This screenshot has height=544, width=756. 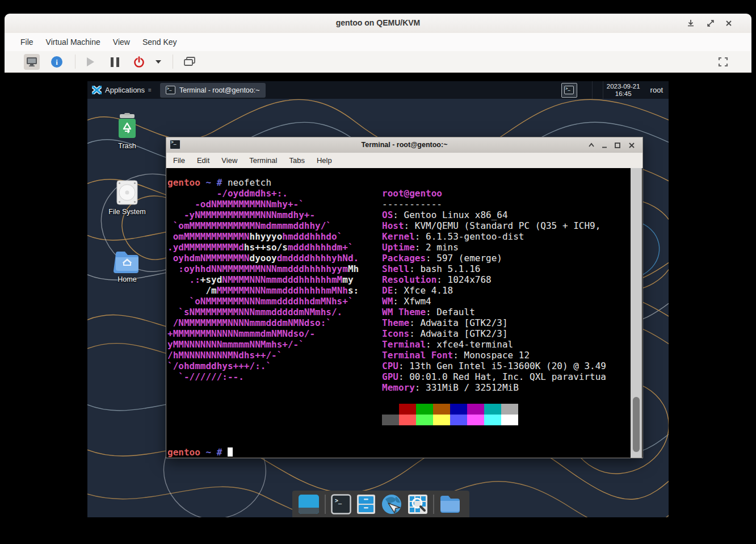 I want to click on desktop-icon-trash: Trash, so click(x=127, y=131).